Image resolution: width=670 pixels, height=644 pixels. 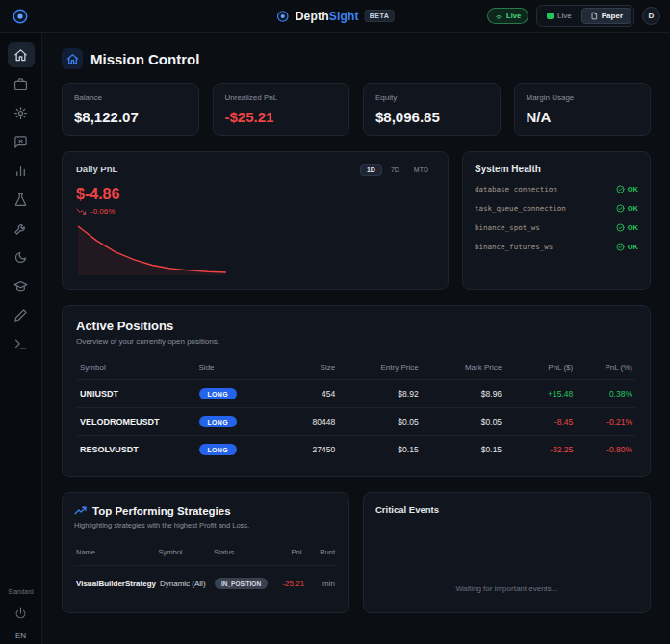 I want to click on user-avatar: D, so click(x=651, y=15).